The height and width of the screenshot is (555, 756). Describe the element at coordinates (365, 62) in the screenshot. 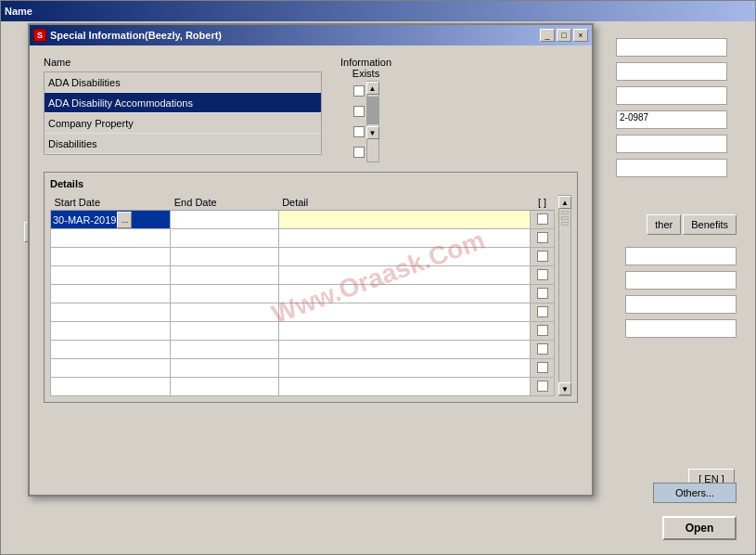

I see `info-label: Information` at that location.